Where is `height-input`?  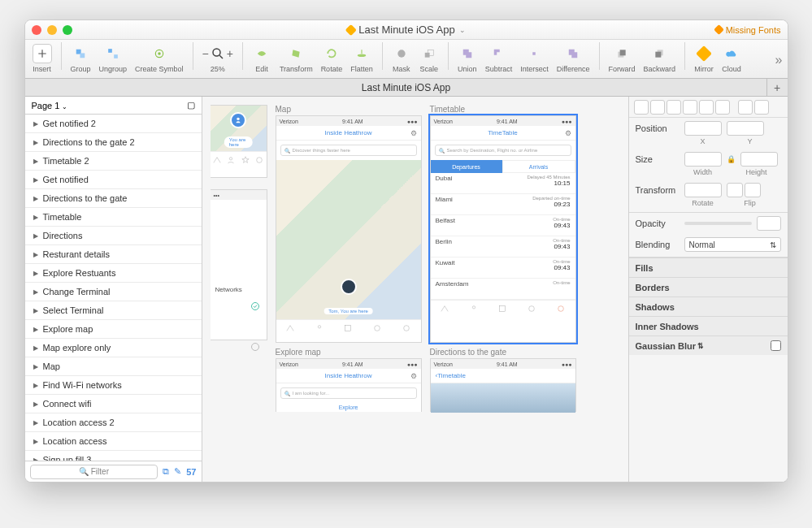
height-input is located at coordinates (759, 159).